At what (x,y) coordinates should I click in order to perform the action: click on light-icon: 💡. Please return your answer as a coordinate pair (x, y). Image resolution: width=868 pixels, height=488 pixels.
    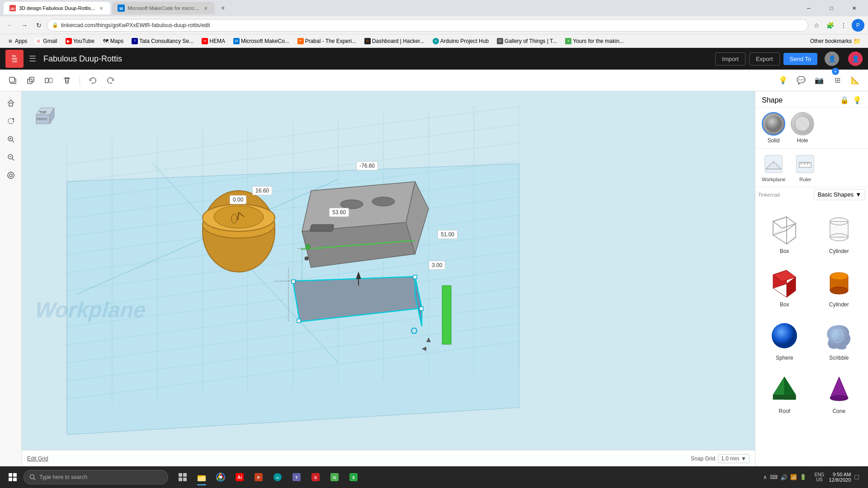
    Looking at the image, I should click on (783, 80).